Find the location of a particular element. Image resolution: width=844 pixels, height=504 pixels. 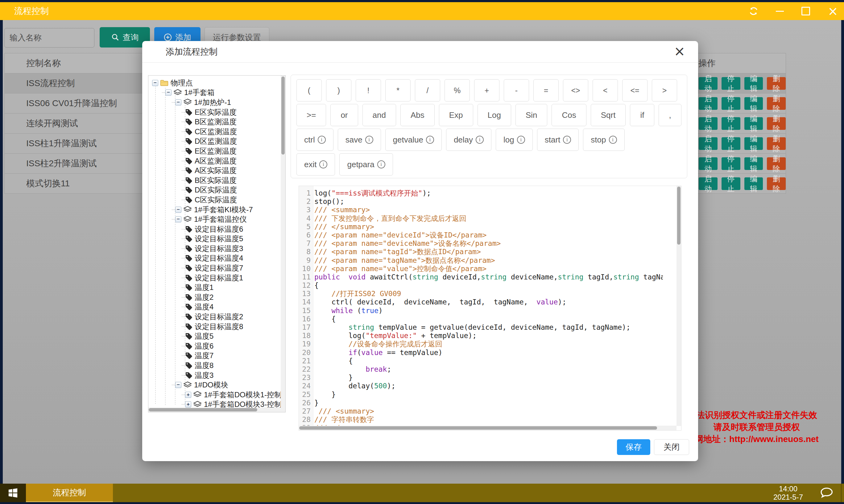

operator-button-: < is located at coordinates (605, 90).